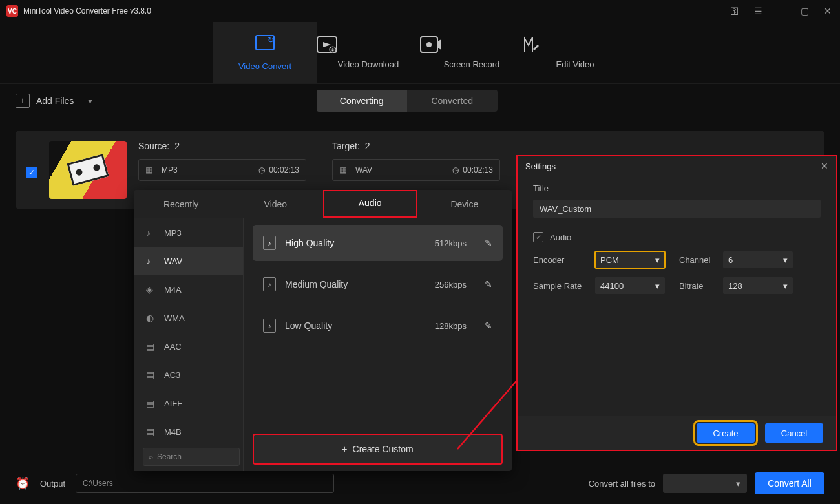 The image size is (840, 504). I want to click on channel-value: 6, so click(730, 260).